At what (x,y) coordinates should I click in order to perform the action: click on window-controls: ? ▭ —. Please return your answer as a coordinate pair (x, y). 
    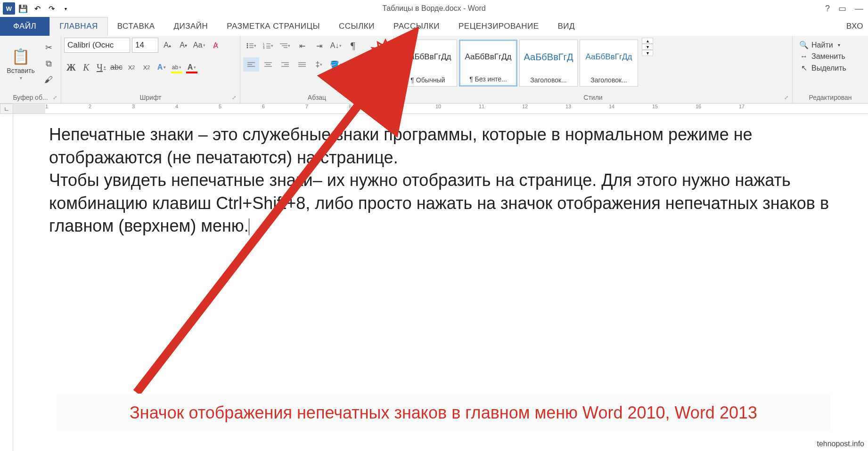
    Looking at the image, I should click on (844, 8).